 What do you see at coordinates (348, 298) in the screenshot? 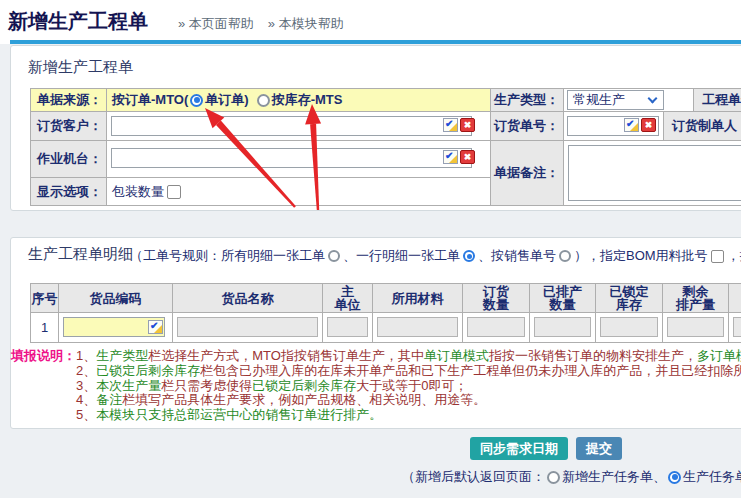
I see `col-header-unit: 主 单位` at bounding box center [348, 298].